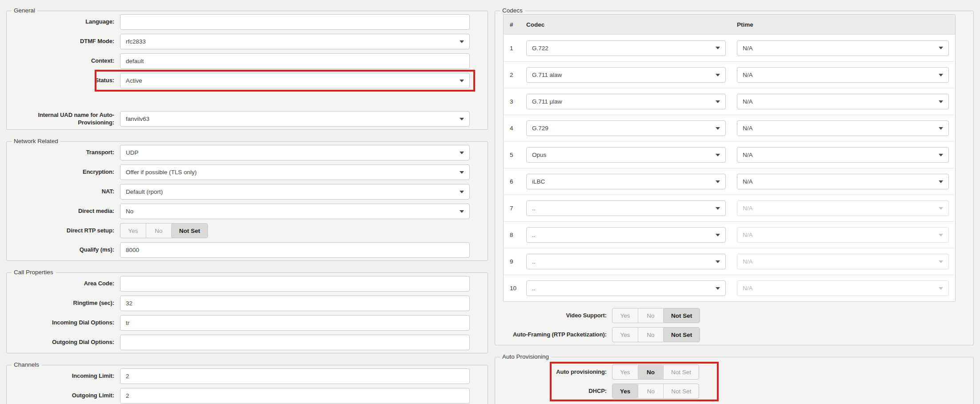 The width and height of the screenshot is (980, 404). I want to click on direct-rtp-setup-yes-button: Yes, so click(133, 231).